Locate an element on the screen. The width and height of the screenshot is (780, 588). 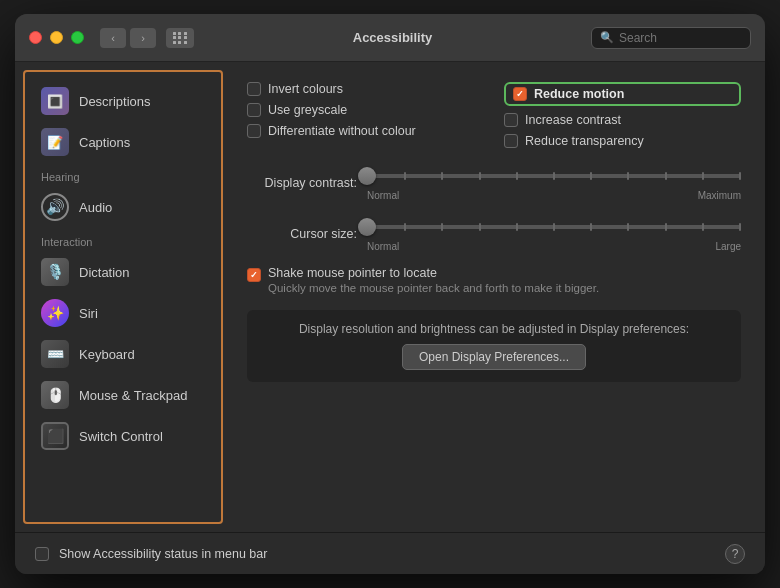
footer-label: Show Accessibility status in menu bar is located at coordinates (387, 554).